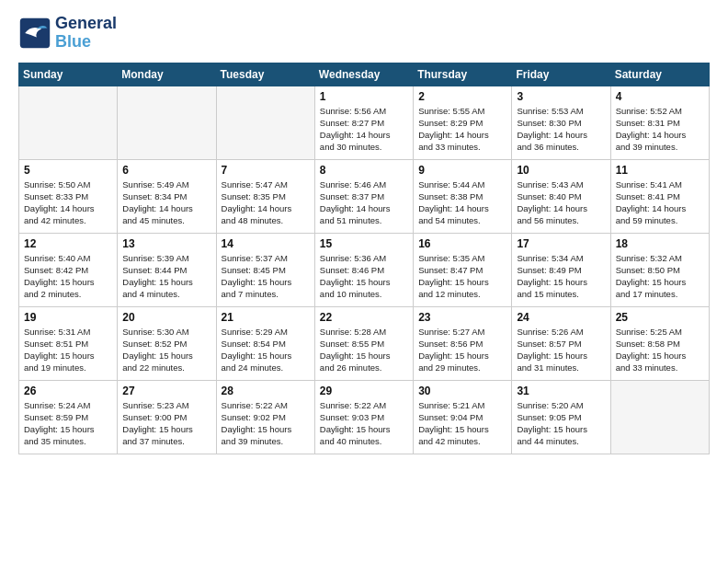  What do you see at coordinates (265, 417) in the screenshot?
I see `calendar-cell: 28Sunrise: 5:22 AMSunset: 9:02 PMDayligh…` at bounding box center [265, 417].